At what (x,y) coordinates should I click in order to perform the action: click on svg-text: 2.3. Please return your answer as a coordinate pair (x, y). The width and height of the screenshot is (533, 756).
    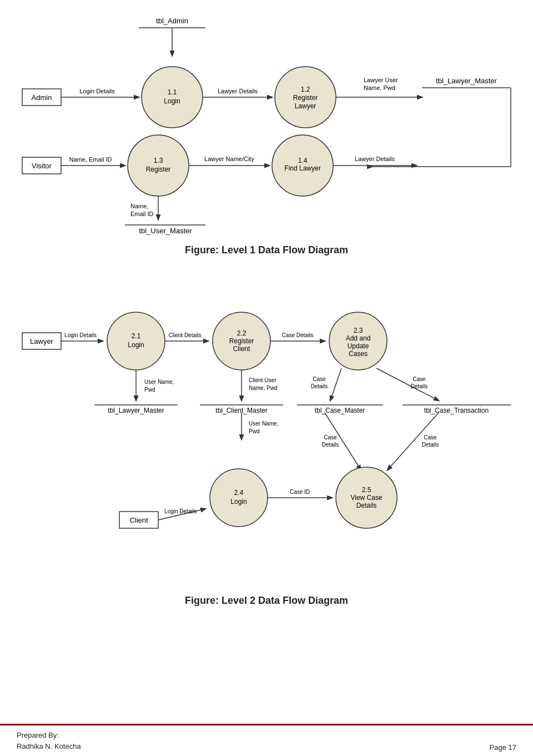
    Looking at the image, I should click on (359, 331).